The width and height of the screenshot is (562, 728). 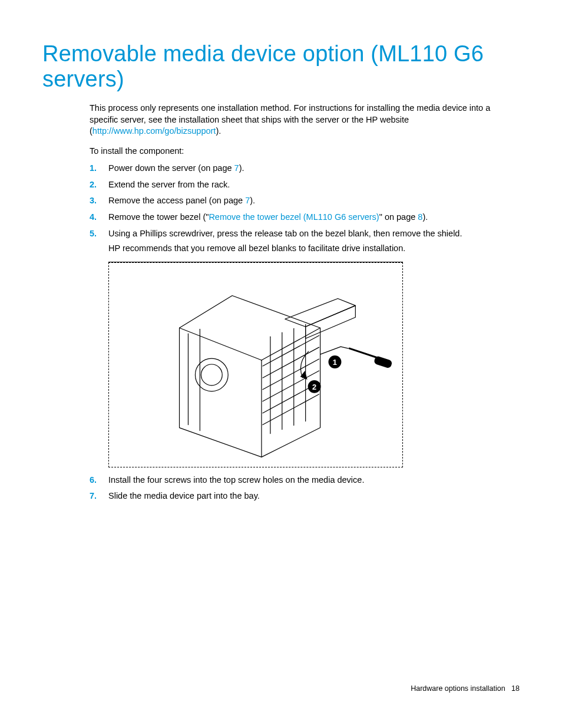 What do you see at coordinates (184, 496) in the screenshot?
I see `step-text: Slide the media device part into the bay…` at bounding box center [184, 496].